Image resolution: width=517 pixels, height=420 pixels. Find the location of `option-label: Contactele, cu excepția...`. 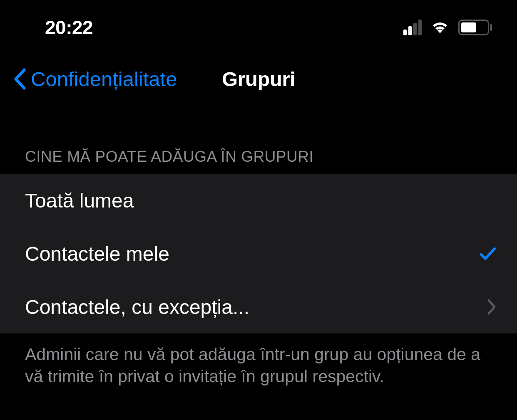

option-label: Contactele, cu excepția... is located at coordinates (137, 307).